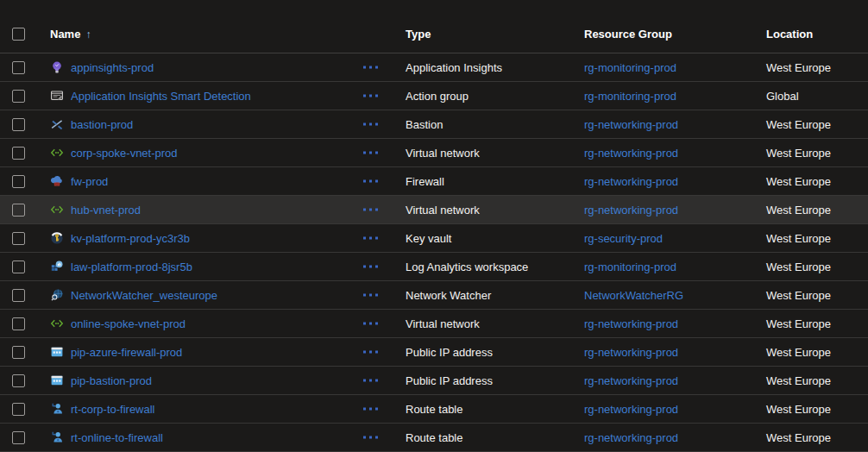 This screenshot has height=452, width=868. Describe the element at coordinates (434, 409) in the screenshot. I see `table-row: rt-corp-to-firewall Route table rg-netwo…` at that location.